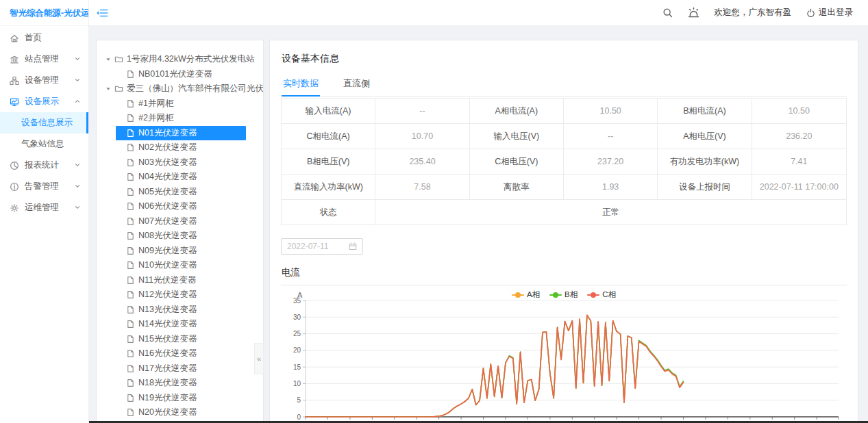  I want to click on tree-device-item: N07光伏逆变器, so click(181, 222).